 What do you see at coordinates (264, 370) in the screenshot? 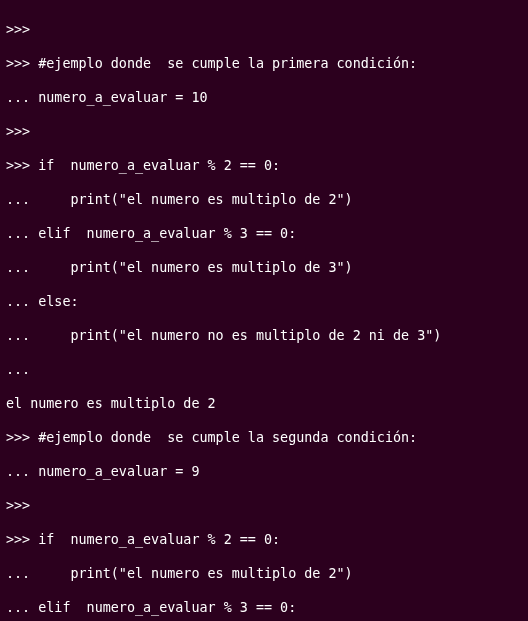
I see `terminal-line: ...` at bounding box center [264, 370].